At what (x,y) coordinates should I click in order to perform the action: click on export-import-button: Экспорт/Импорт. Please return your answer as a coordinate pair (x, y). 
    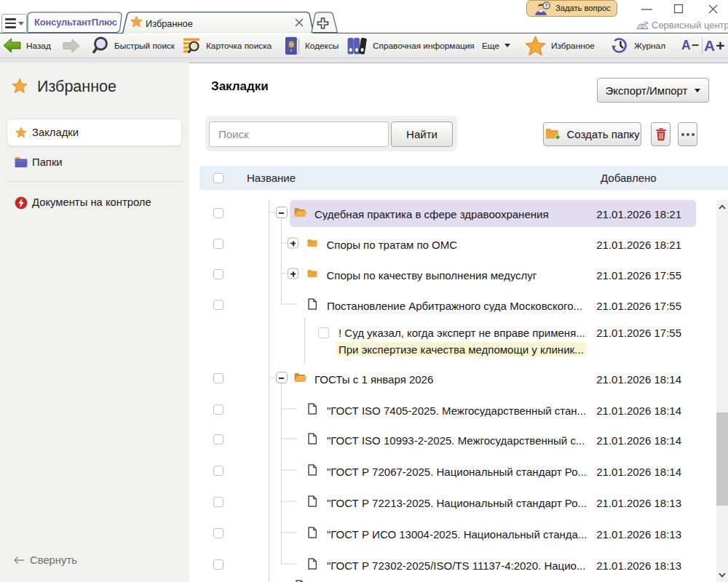
    Looking at the image, I should click on (653, 90).